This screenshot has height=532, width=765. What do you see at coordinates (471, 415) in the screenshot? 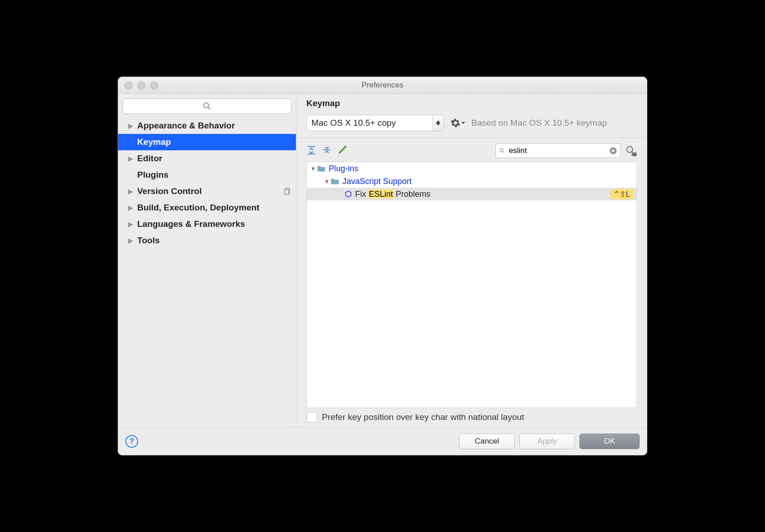
I see `national-layout-option: Prefer key position over key char with n…` at bounding box center [471, 415].